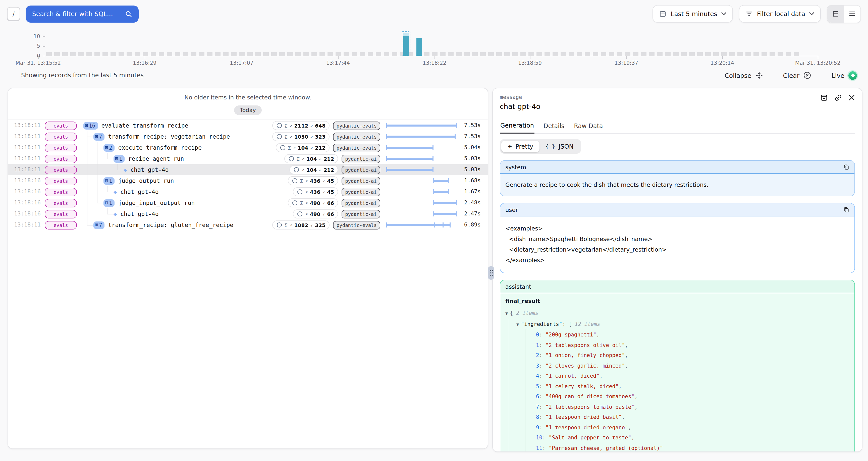 Image resolution: width=868 pixels, height=461 pixels. What do you see at coordinates (836, 14) in the screenshot?
I see `tree-view-toggle` at bounding box center [836, 14].